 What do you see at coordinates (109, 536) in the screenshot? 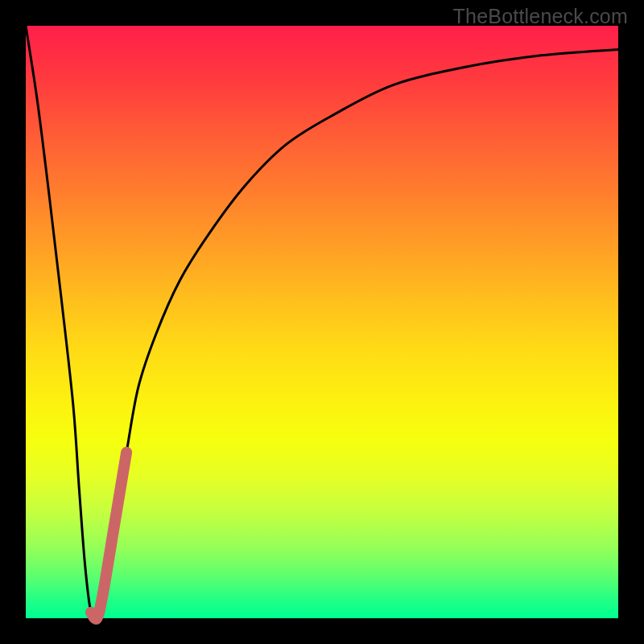
I see `highlight-segment` at bounding box center [109, 536].